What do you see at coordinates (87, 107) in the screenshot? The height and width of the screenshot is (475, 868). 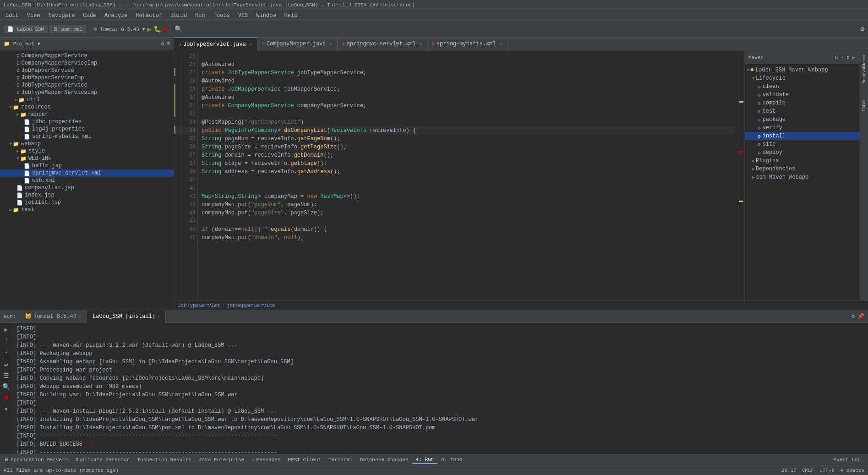 I see `tree-item-resources: ▼ 📁 resources` at bounding box center [87, 107].